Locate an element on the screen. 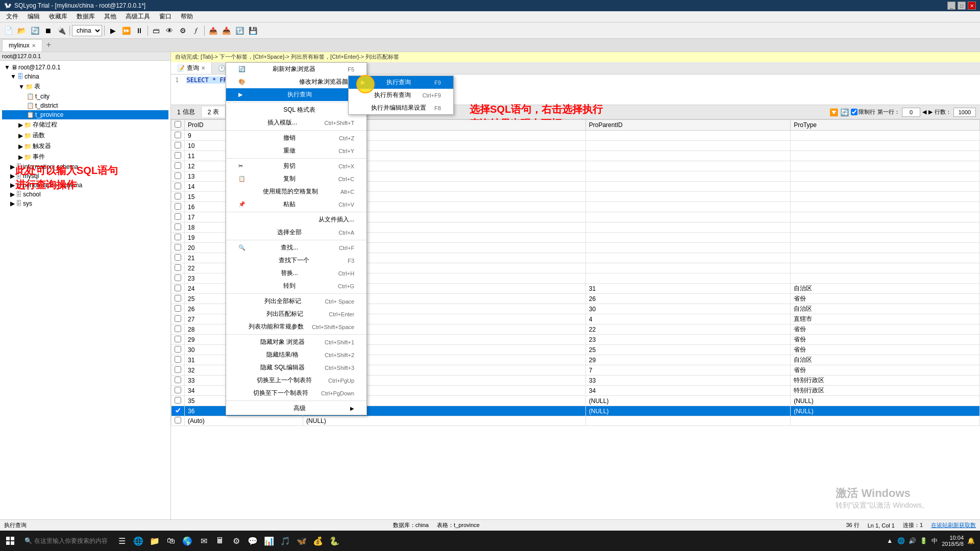 The width and height of the screenshot is (980, 551). taskbar-explorer: 📁 is located at coordinates (155, 541).